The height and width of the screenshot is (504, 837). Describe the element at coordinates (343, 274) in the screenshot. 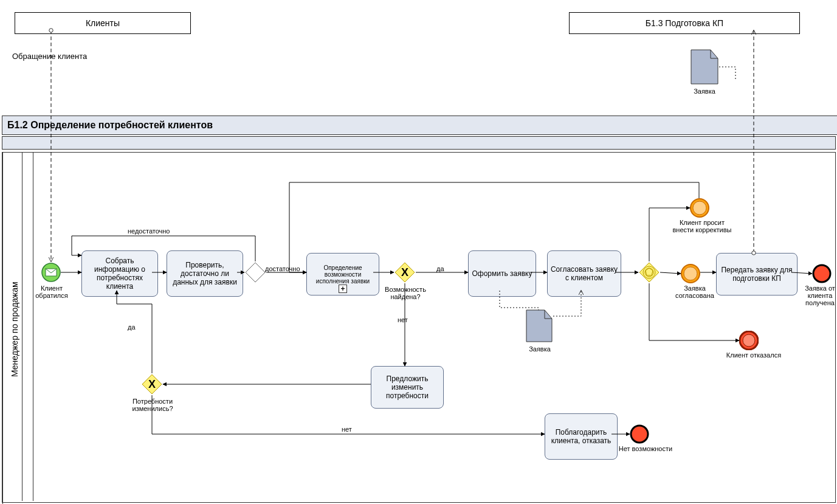

I see `task-determine: Определение возможности исполнения заявк…` at that location.